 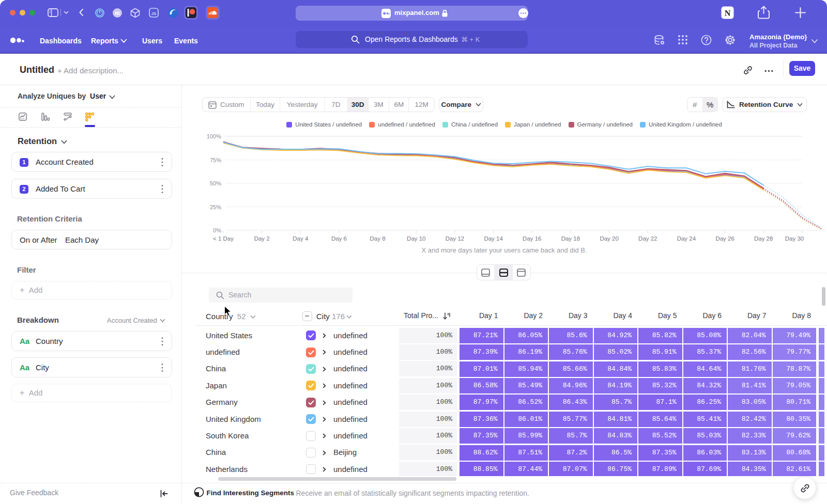 What do you see at coordinates (686, 239) in the screenshot?
I see `svg-text: Day 24` at bounding box center [686, 239].